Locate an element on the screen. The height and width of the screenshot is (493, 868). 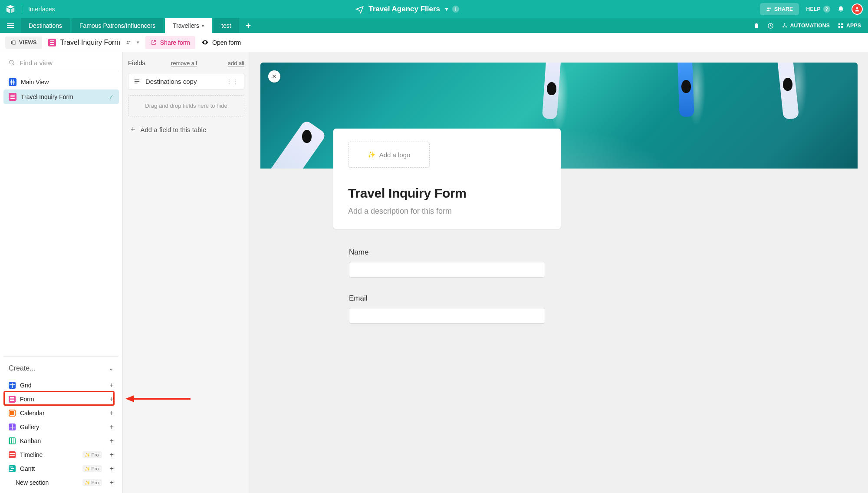
kanban-icon is located at coordinates (12, 441).